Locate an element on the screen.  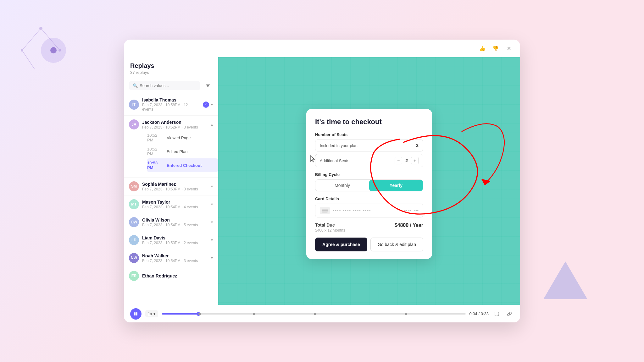
search-input-wrapper: 🔍 is located at coordinates (165, 85).